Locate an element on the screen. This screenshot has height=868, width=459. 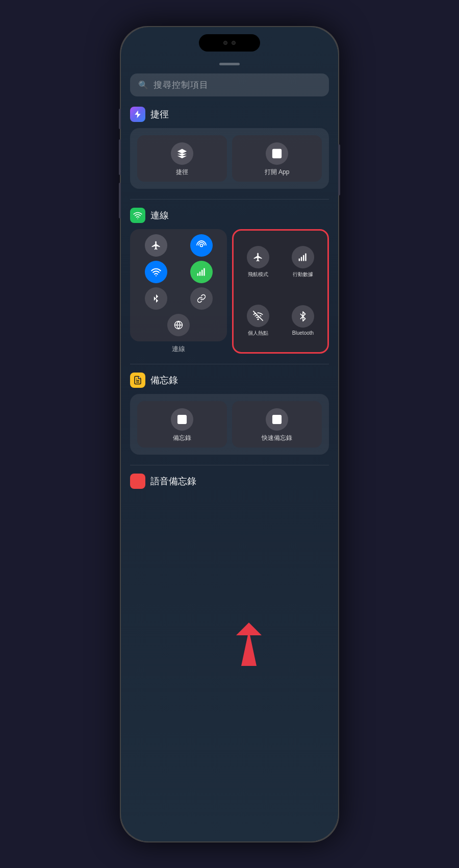
left-bluetooth is located at coordinates (156, 299).